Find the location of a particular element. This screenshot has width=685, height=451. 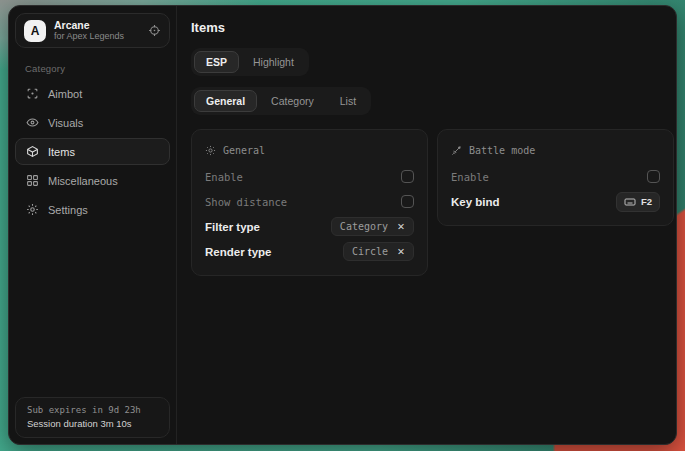

session-duration-text: Session duration 3m 10s is located at coordinates (92, 424).